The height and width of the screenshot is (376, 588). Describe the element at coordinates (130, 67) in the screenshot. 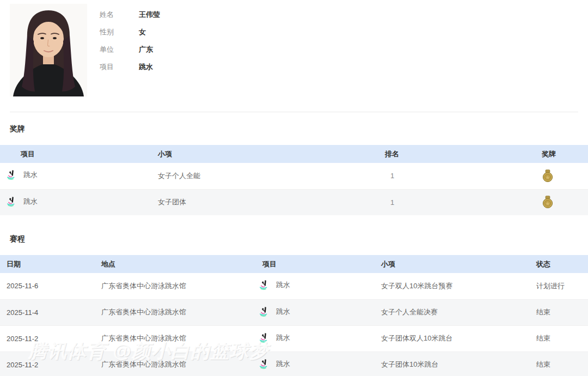

I see `profile-field-row: 项目 跳水` at that location.